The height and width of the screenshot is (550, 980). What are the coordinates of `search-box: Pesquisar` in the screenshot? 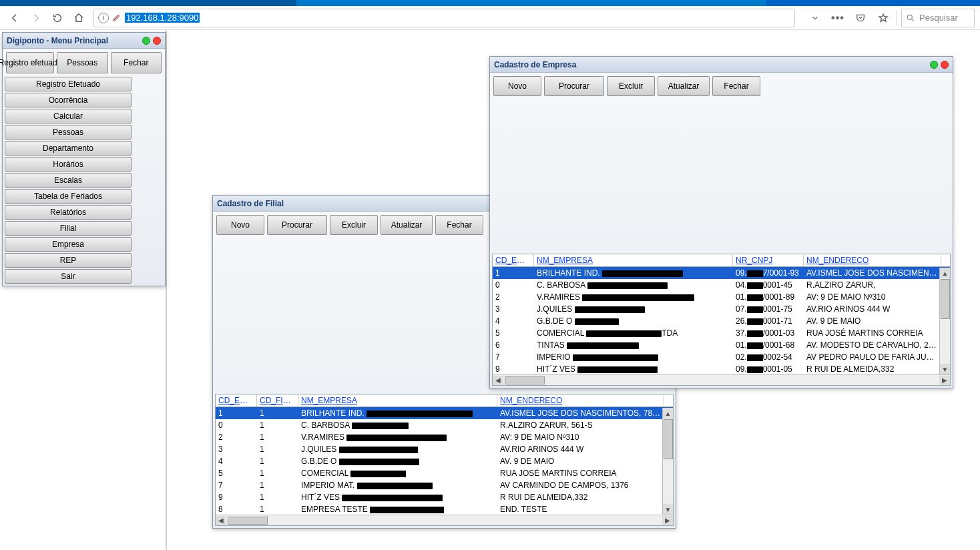 It's located at (938, 18).